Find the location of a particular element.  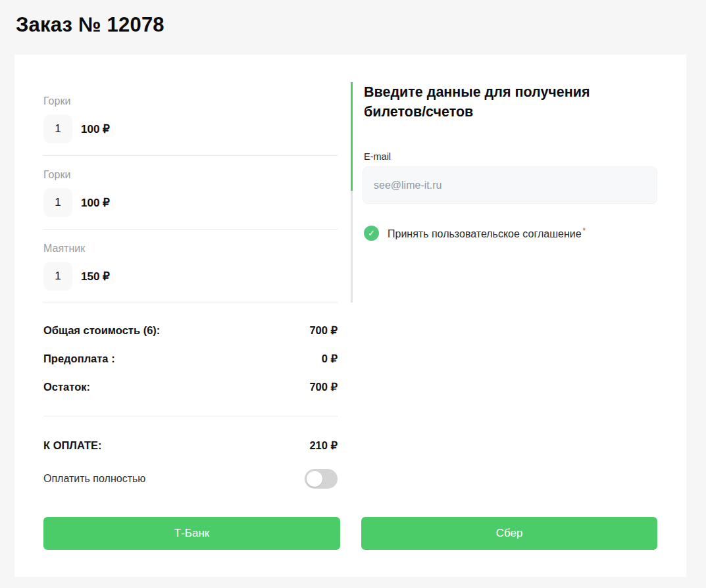

item-name: Маятник is located at coordinates (64, 249).